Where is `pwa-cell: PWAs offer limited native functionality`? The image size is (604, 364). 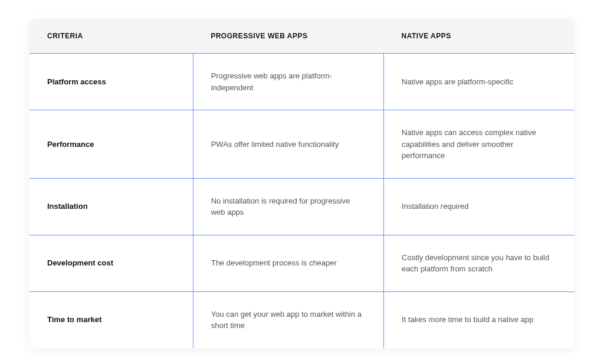 pwa-cell: PWAs offer limited native functionality is located at coordinates (288, 145).